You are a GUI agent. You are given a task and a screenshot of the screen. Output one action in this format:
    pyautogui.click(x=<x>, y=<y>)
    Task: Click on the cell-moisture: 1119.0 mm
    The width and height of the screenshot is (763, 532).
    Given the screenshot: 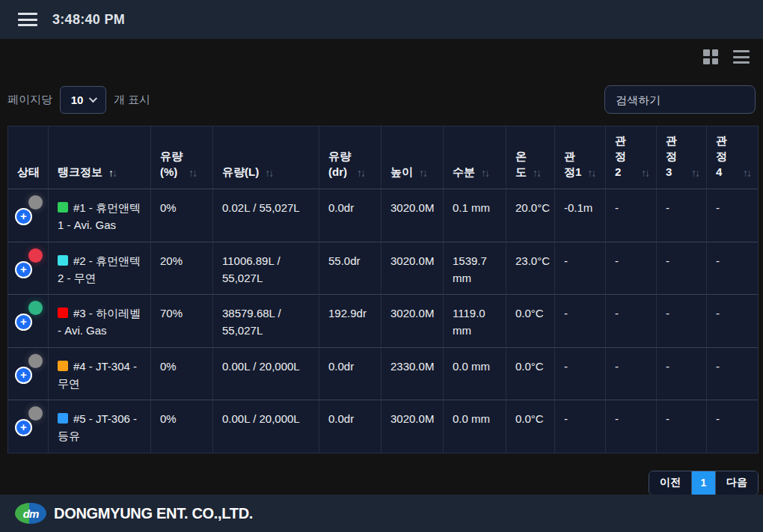 What is the action you would take?
    pyautogui.click(x=475, y=322)
    